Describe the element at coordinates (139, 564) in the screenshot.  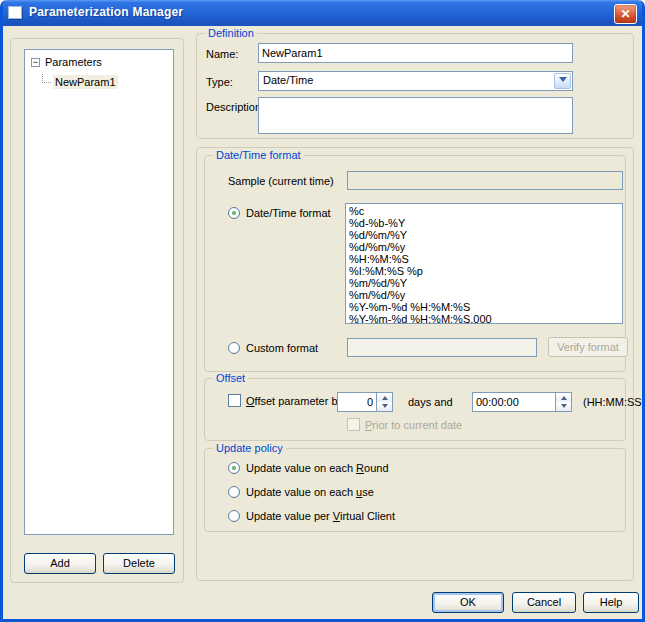
I see `delete-button: Delete` at that location.